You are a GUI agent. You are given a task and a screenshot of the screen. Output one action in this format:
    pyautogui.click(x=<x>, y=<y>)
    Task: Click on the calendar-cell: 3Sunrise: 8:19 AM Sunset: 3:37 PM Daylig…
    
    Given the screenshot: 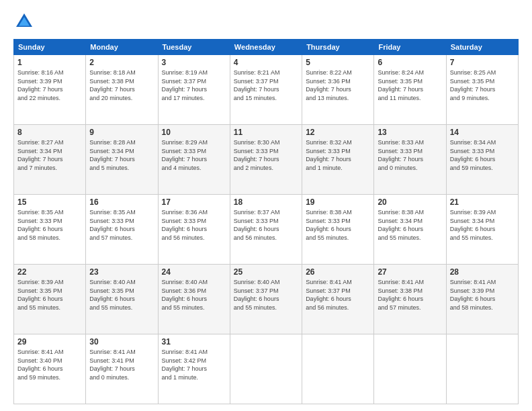 What is the action you would take?
    pyautogui.click(x=193, y=90)
    